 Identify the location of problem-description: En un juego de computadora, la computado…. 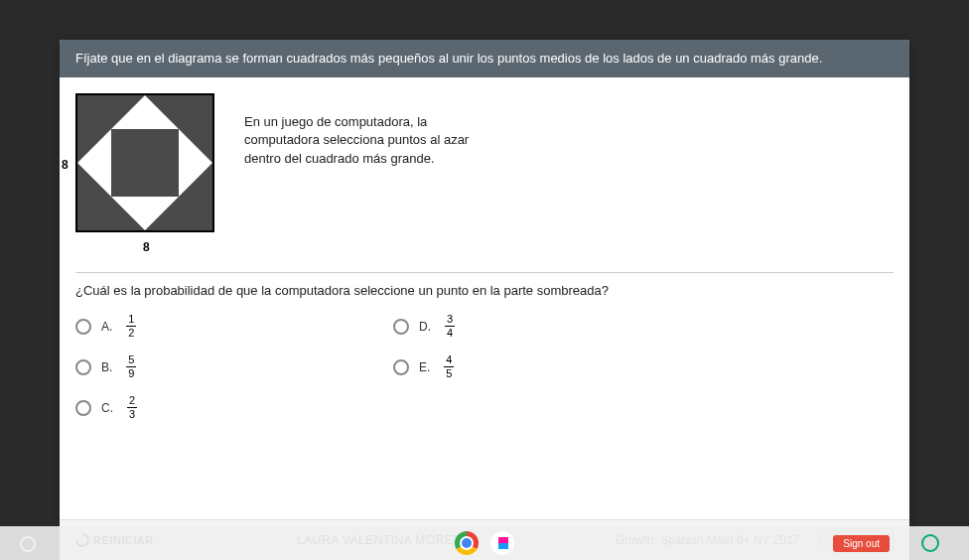
(373, 141).